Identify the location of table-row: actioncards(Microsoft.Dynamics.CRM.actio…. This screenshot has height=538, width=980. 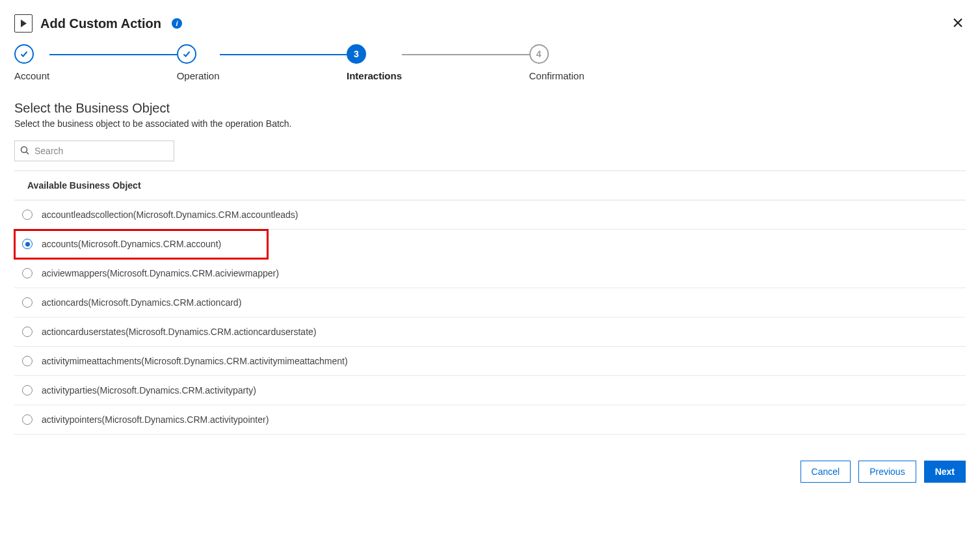
(490, 303).